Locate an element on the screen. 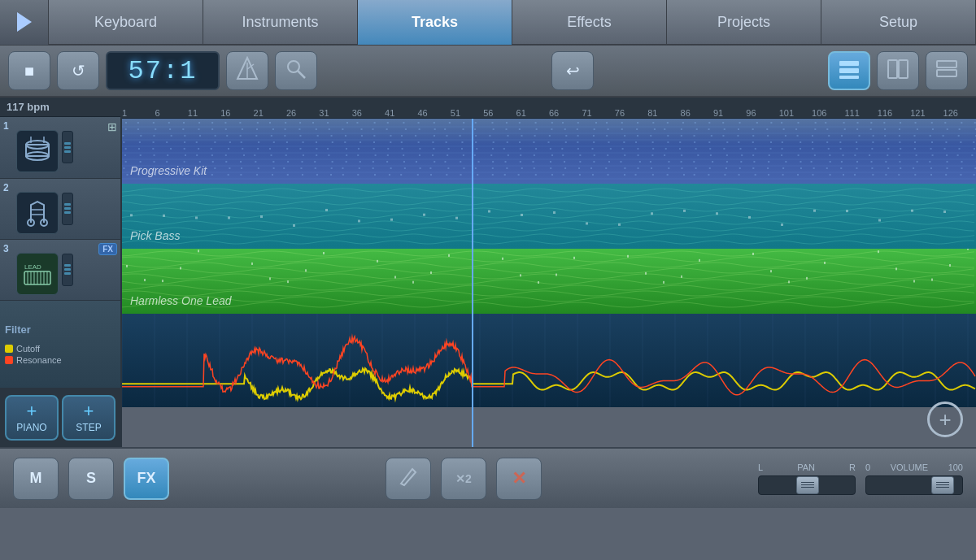 This screenshot has height=560, width=976. track-icon-bass is located at coordinates (37, 213).